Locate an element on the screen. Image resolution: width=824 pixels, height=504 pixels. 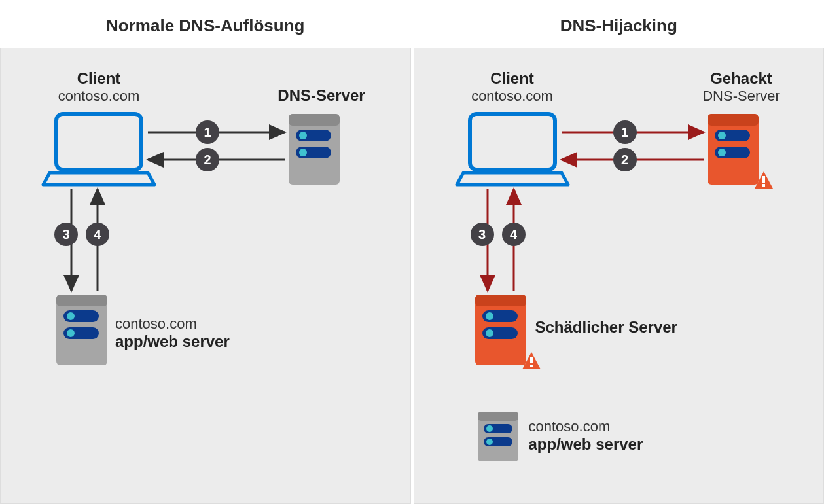
laptop-icon is located at coordinates (99, 149).